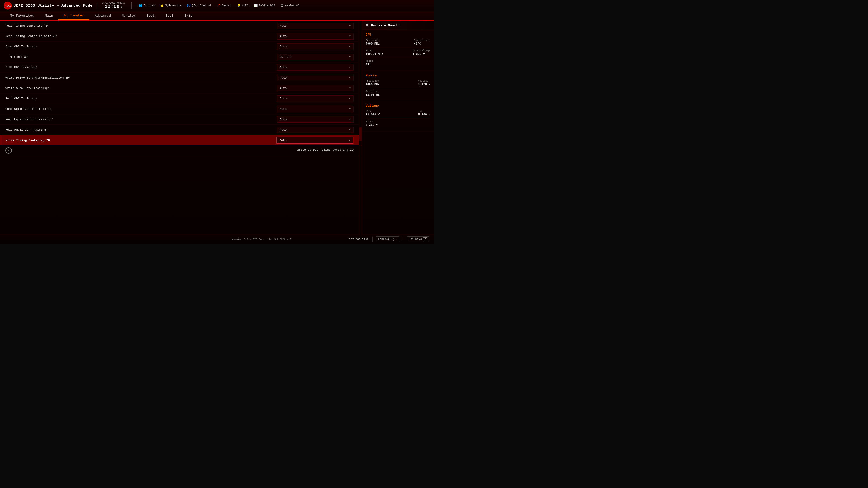 The width and height of the screenshot is (868, 488). I want to click on tool-english: 🌐 English, so click(147, 5).